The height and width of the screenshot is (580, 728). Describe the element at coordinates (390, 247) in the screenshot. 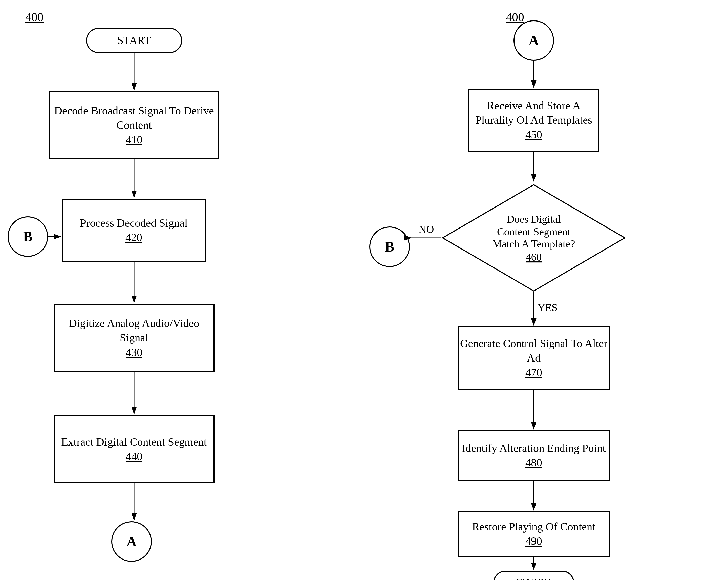

I see `connector-b-right: B` at that location.